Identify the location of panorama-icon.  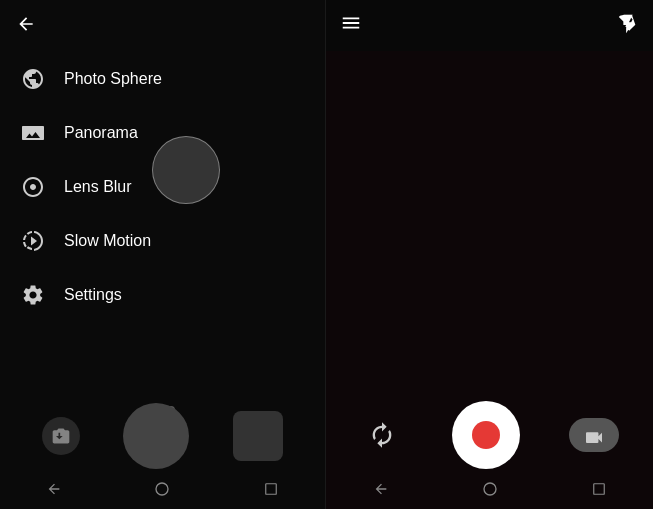
(33, 133).